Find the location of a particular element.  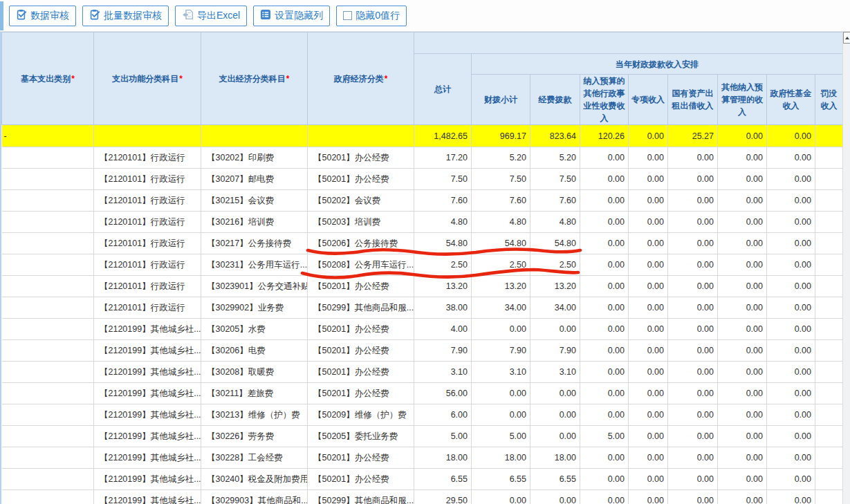

cell-gov-classification: 【50203】培训费 is located at coordinates (361, 223).